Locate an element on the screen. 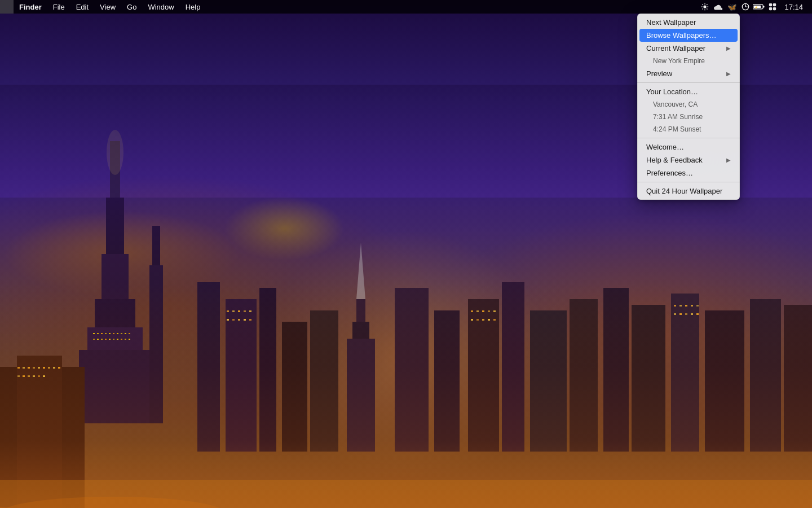 The height and width of the screenshot is (508, 812). brightness-icon is located at coordinates (705, 7).